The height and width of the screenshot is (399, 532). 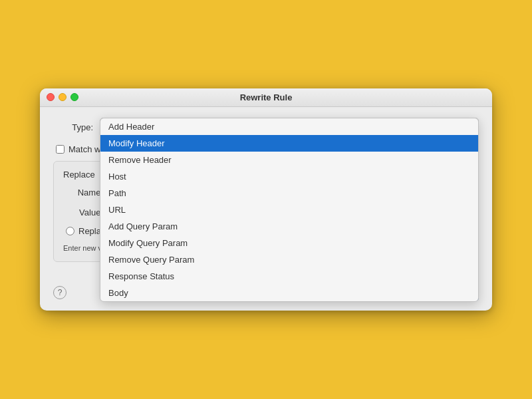 What do you see at coordinates (266, 126) in the screenshot?
I see `type-row: Type: Modify Header ▼ Add Header Modify …` at bounding box center [266, 126].